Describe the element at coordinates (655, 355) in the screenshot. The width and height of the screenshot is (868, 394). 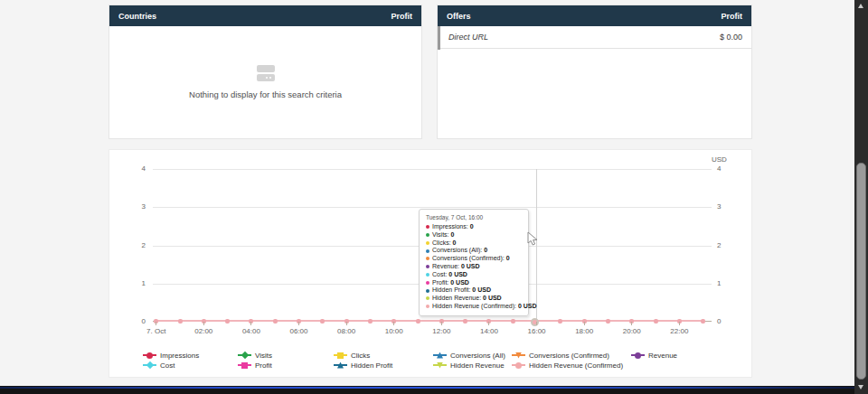
I see `legend-item-revenue: Revenue` at that location.